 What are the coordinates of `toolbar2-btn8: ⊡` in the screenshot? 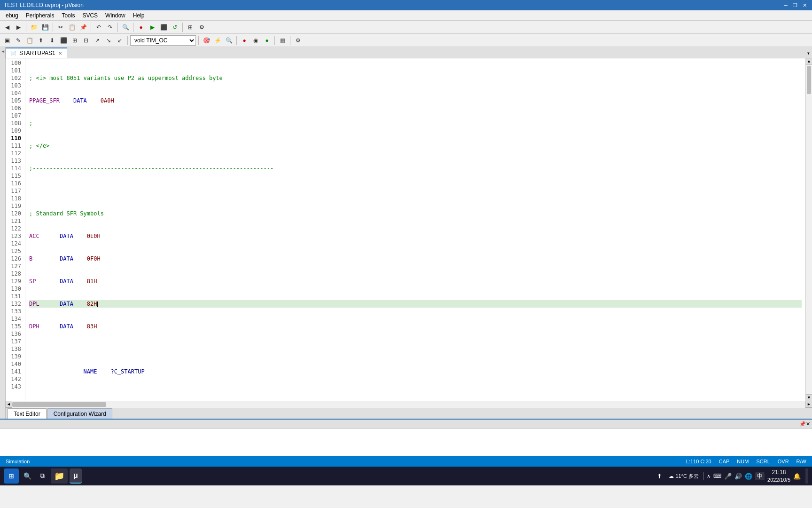 It's located at (86, 40).